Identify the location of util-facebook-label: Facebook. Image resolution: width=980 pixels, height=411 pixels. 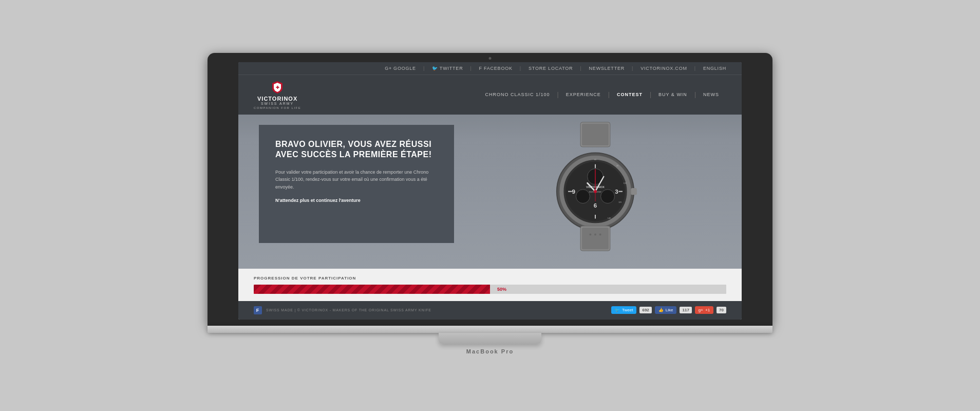
(498, 68).